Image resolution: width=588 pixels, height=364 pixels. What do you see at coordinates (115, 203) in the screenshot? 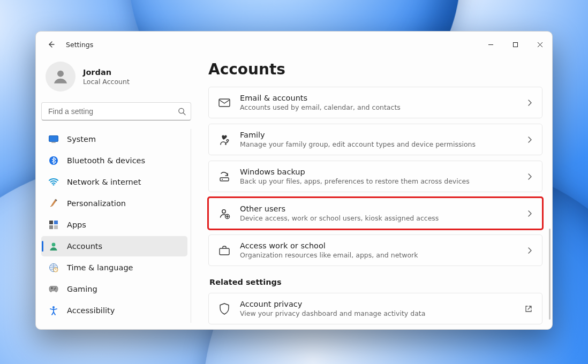
I see `sidebar-item-personalization: Personalization` at bounding box center [115, 203].